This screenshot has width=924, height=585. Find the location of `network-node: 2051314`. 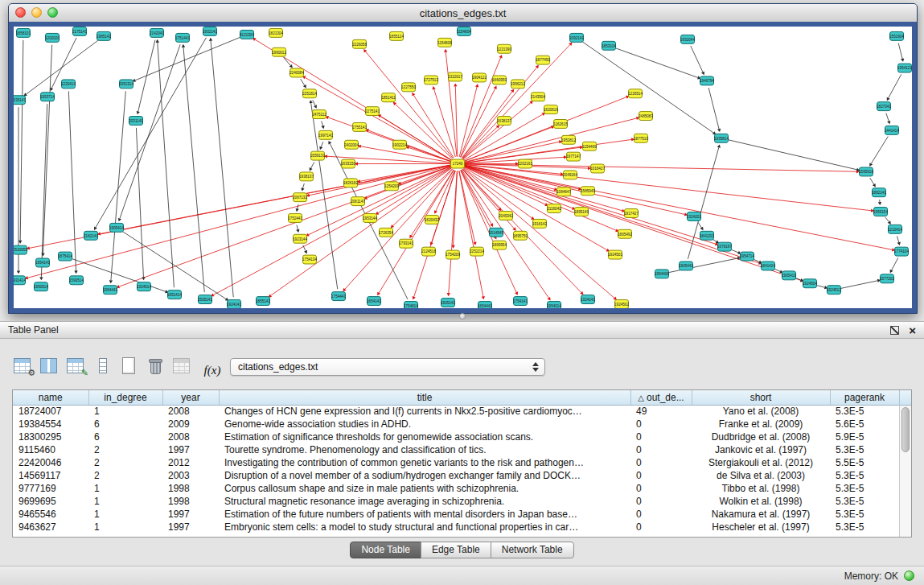

network-node: 2051314 is located at coordinates (126, 84).